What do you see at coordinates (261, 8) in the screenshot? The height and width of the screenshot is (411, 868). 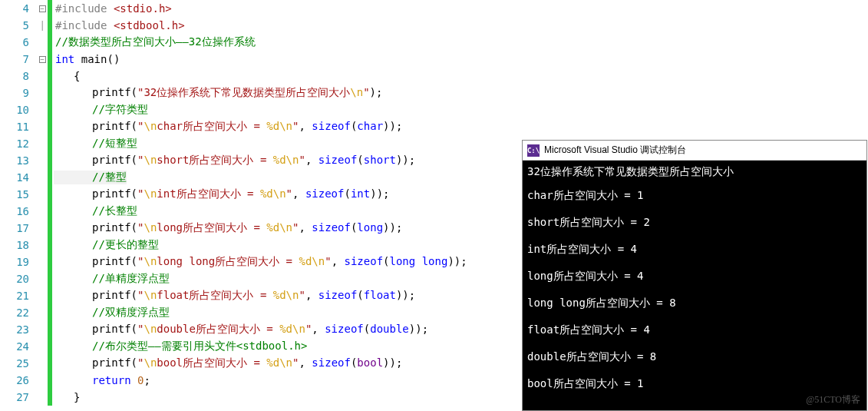 I see `code-line: 4−#include <stdio.h>` at bounding box center [261, 8].